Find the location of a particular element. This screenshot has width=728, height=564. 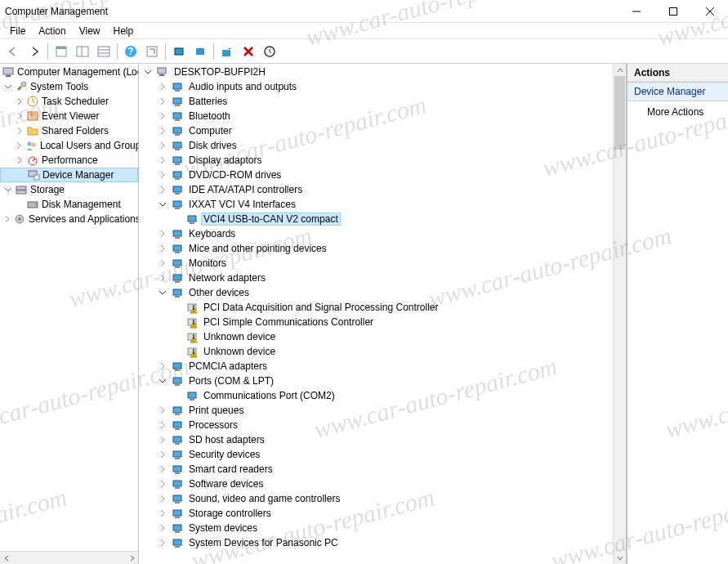

tool-enable is located at coordinates (227, 51).